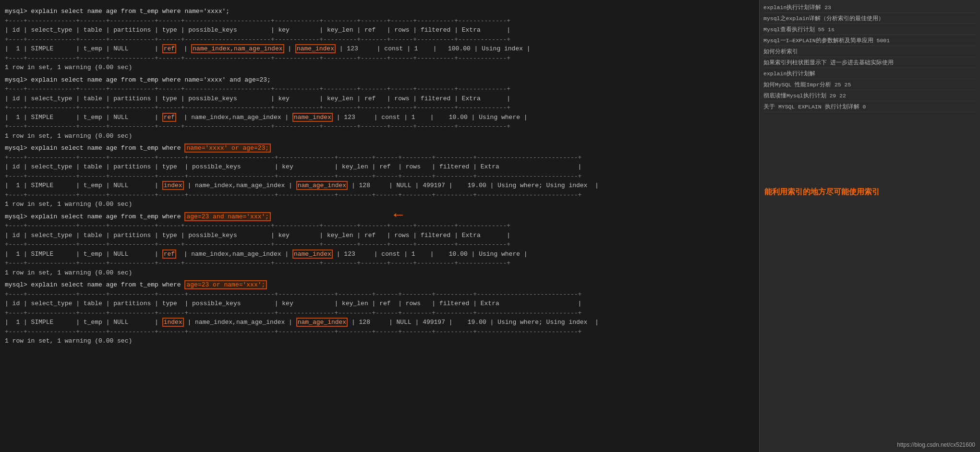 The height and width of the screenshot is (452, 980). What do you see at coordinates (799, 30) in the screenshot?
I see `sidebar-item-3-label: Mysql查看执行计划 55 1s` at bounding box center [799, 30].